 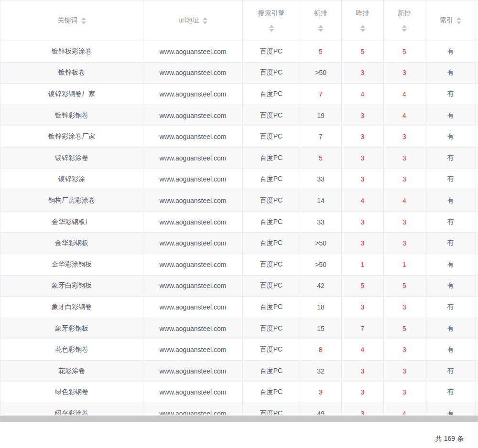 I want to click on table-row: 花色彩钢卷 www.aoguansteel.com 百度PC 8 4 3 有, so click(x=239, y=350).